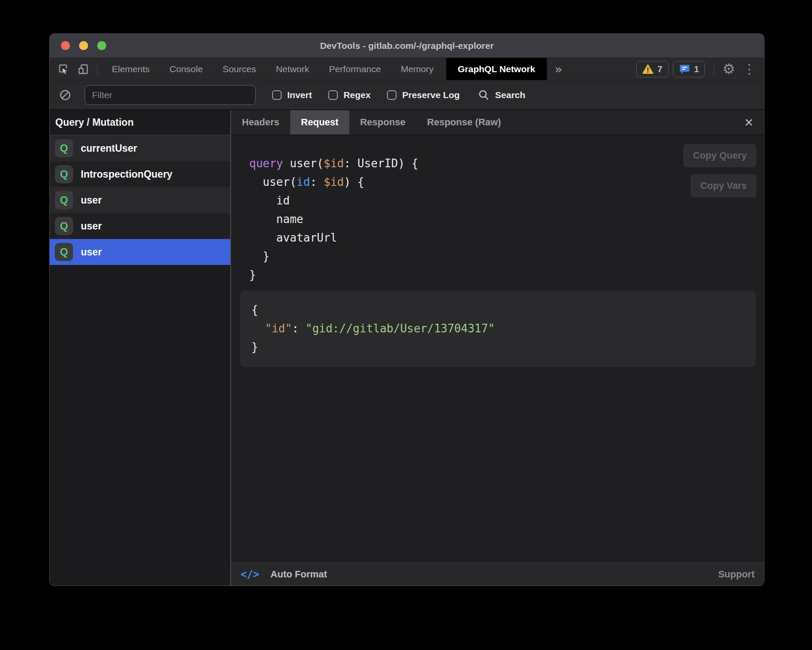  What do you see at coordinates (729, 69) in the screenshot?
I see `settings-button: ⚙` at bounding box center [729, 69].